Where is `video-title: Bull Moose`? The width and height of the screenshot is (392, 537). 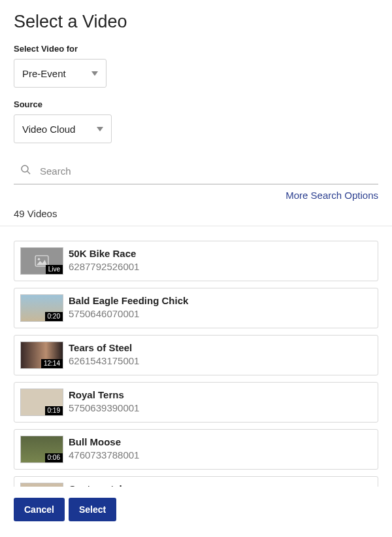
video-title: Bull Moose is located at coordinates (220, 442).